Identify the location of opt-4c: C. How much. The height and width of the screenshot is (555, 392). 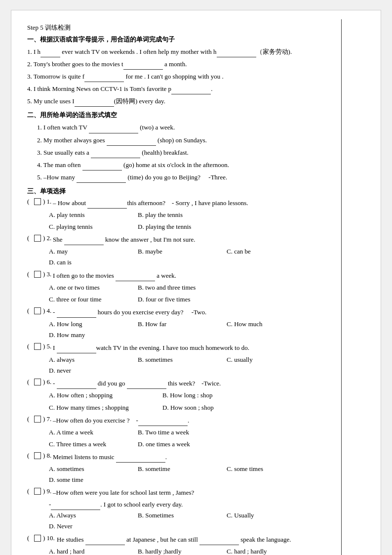
(269, 324).